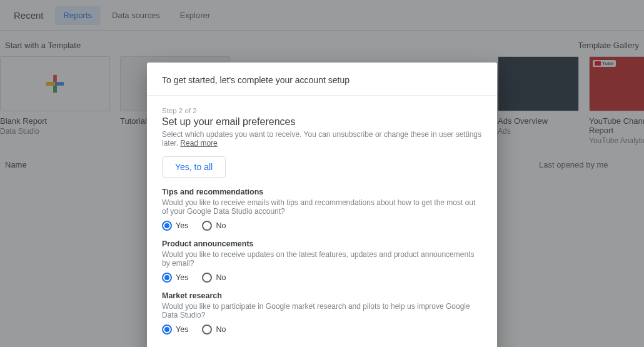 Image resolution: width=644 pixels, height=347 pixels. Describe the element at coordinates (194, 167) in the screenshot. I see `yes-to-all-button: Yes, to all` at that location.